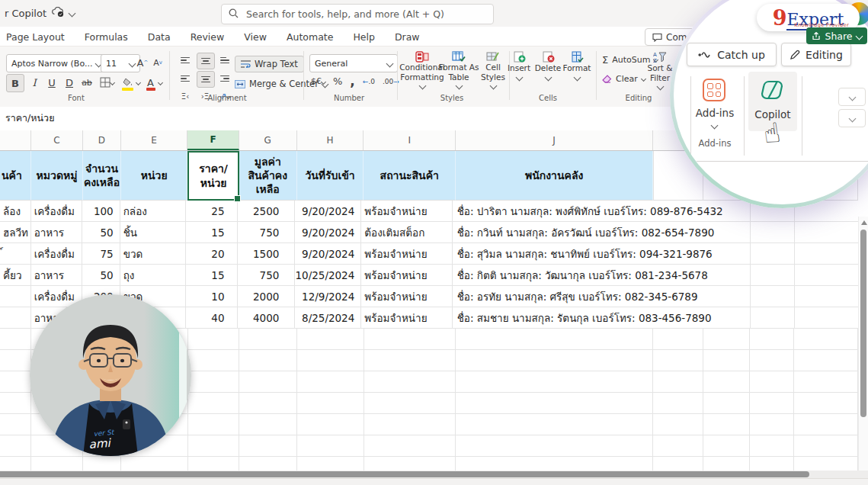 Image resolution: width=868 pixels, height=485 pixels. Describe the element at coordinates (131, 82) in the screenshot. I see `fill-color-button` at that location.